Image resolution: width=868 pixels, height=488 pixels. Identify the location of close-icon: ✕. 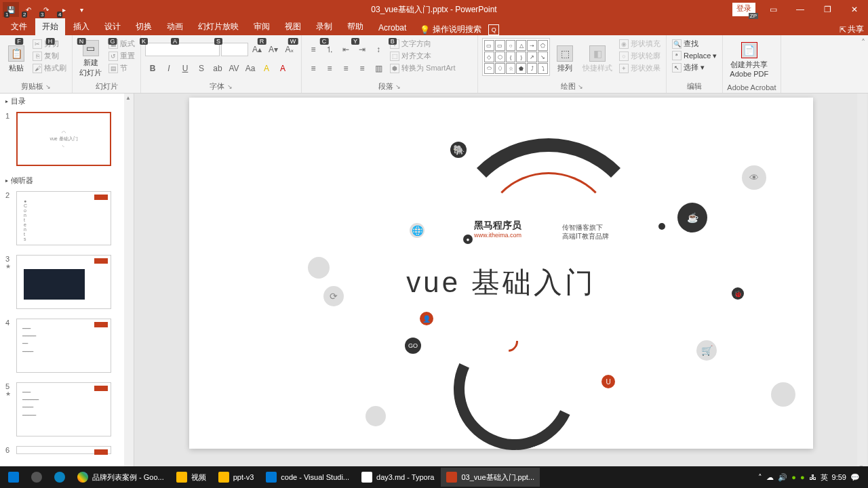
(854, 9).